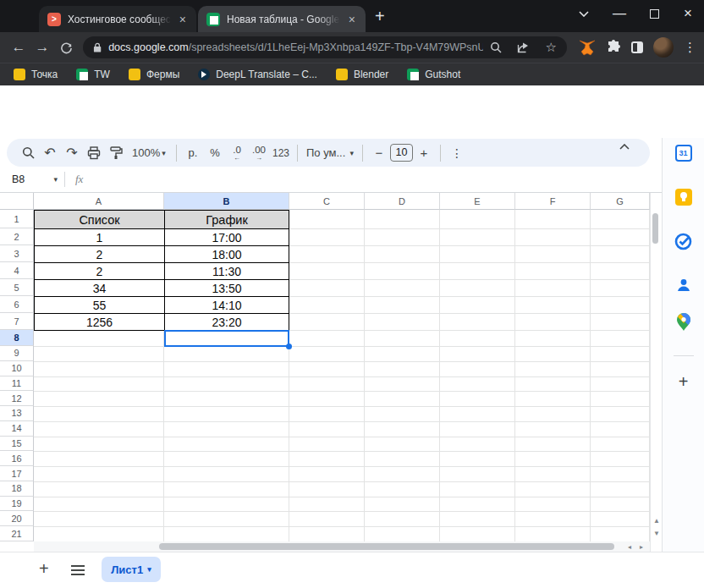 Image resolution: width=704 pixels, height=588 pixels. What do you see at coordinates (215, 153) in the screenshot?
I see `format-percent-button: %` at bounding box center [215, 153].